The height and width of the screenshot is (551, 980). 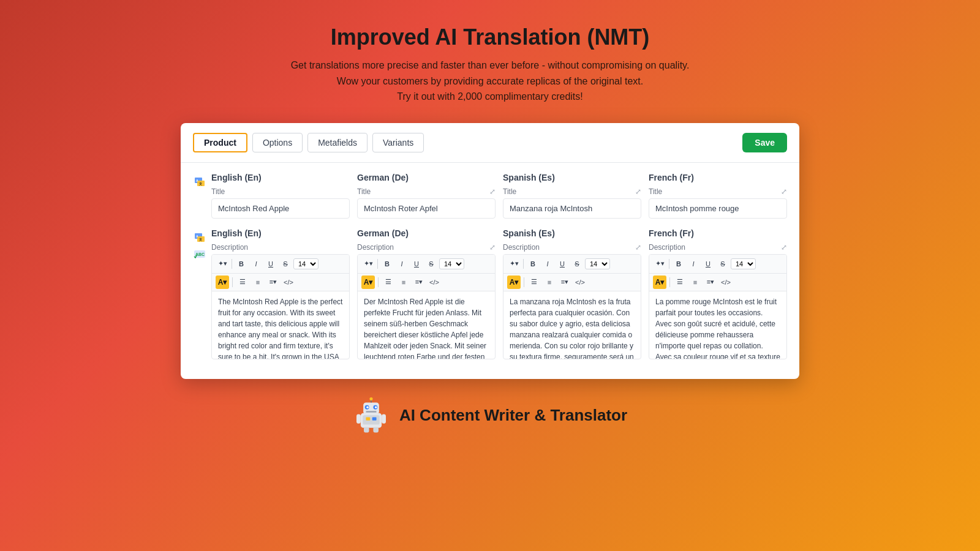 I want to click on tab-product: Product, so click(x=221, y=143).